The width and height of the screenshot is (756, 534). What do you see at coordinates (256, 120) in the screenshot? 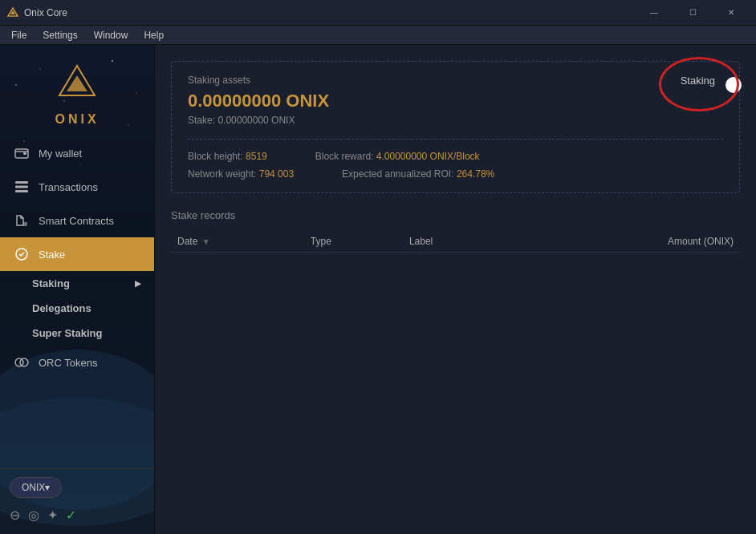
I see `stake-value: 0.00000000 ONIX` at bounding box center [256, 120].